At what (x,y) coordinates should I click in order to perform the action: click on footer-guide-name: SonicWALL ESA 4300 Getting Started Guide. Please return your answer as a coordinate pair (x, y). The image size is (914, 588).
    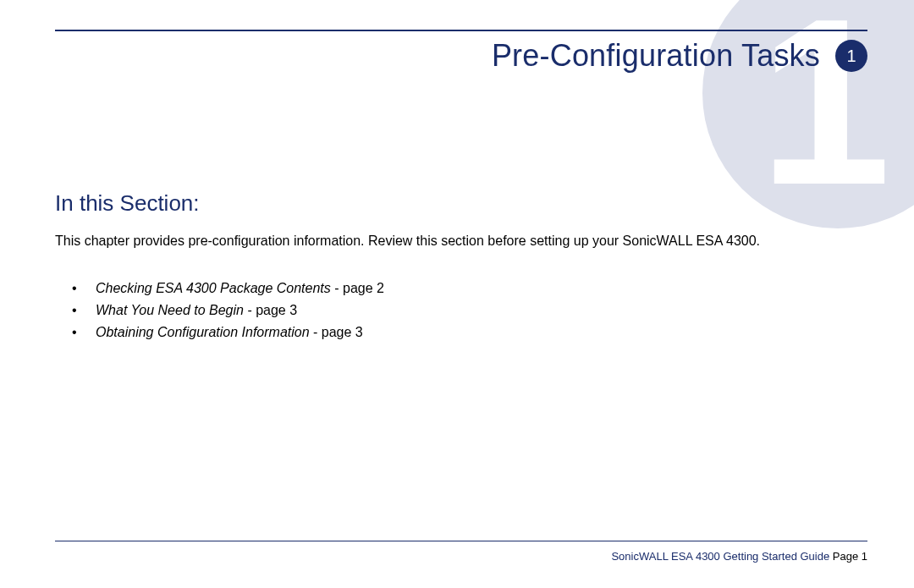
    Looking at the image, I should click on (720, 557).